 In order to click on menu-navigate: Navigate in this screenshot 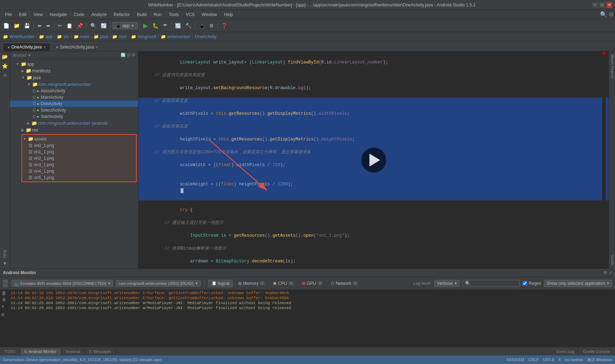, I will do `click(59, 15)`.